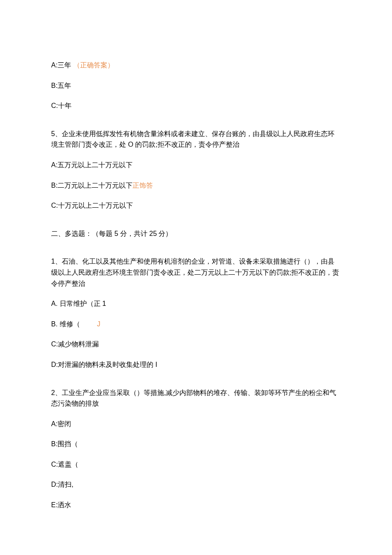 This screenshot has width=392, height=555. Describe the element at coordinates (196, 465) in the screenshot. I see `mq2-option-c: C:遮盖（` at that location.